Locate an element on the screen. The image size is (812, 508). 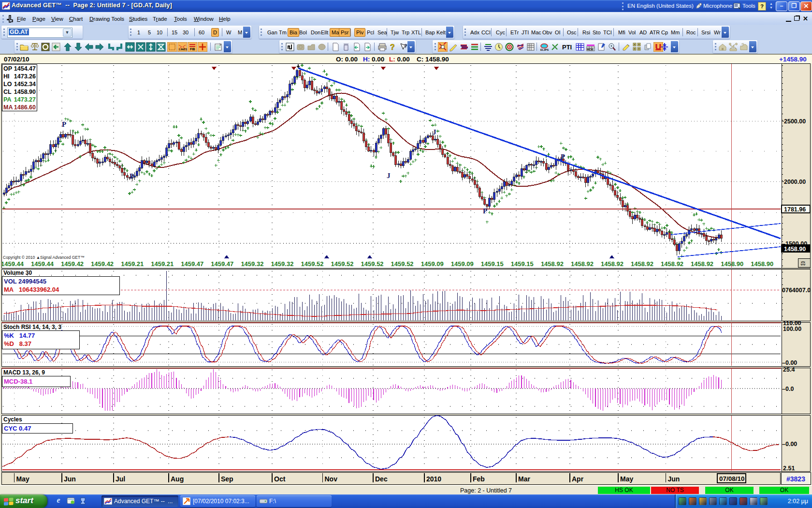
svg-text: 1486.60 is located at coordinates (25, 107).